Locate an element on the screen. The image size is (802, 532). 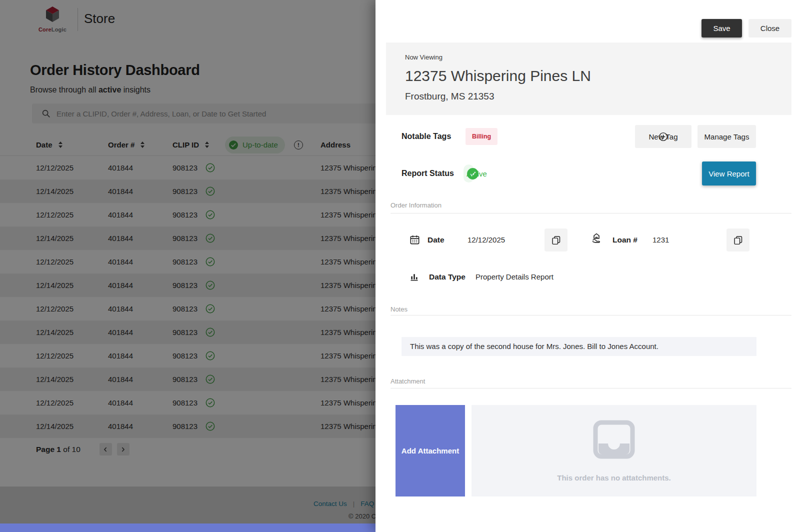
data-type-value: Property Details Report is located at coordinates (514, 277).